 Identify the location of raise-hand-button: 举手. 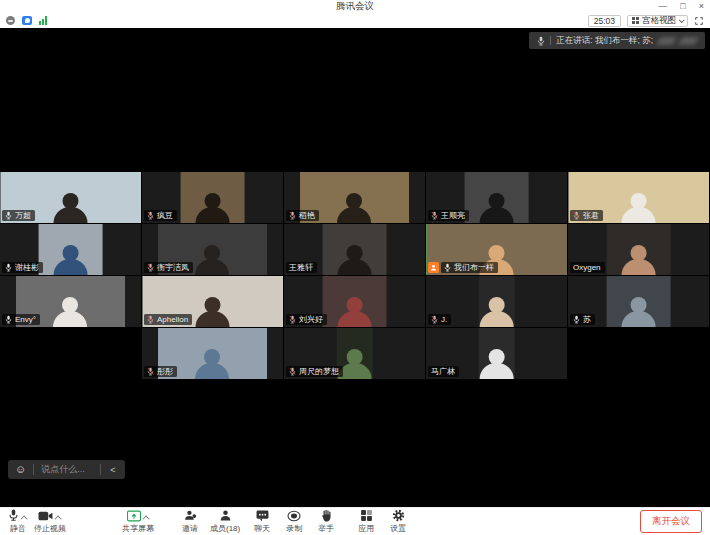
(326, 522).